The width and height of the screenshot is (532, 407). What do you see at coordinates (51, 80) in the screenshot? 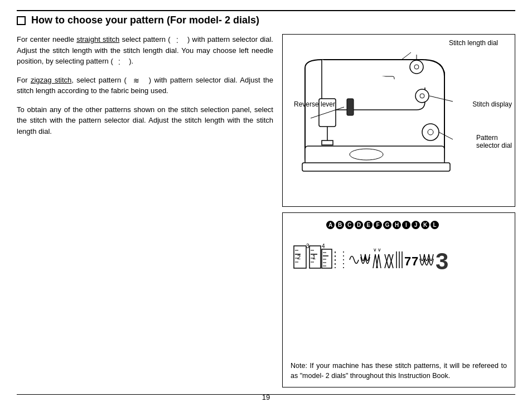
I see `zigzag-stitch-link: zigzag stitch` at bounding box center [51, 80].